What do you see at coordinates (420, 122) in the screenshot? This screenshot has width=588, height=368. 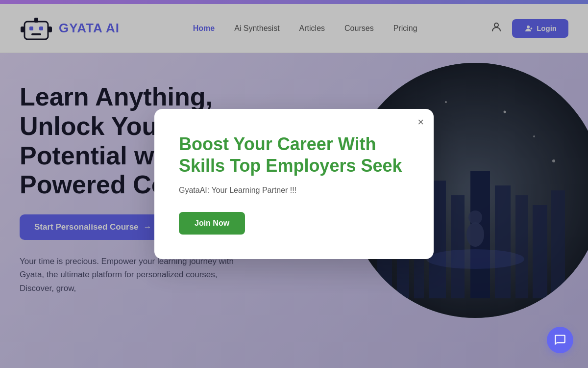 I see `modal-close-button: ×` at bounding box center [420, 122].